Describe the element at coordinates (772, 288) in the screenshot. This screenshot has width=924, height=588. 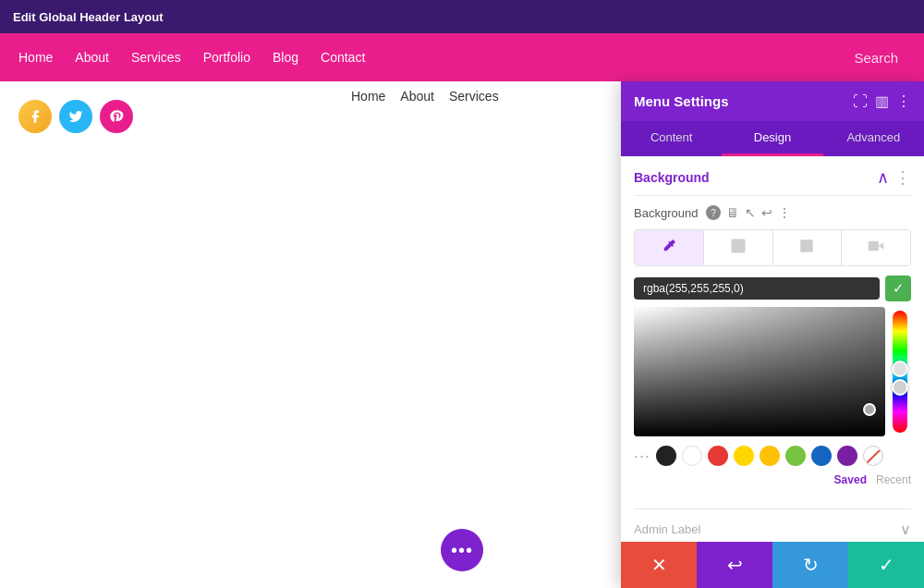
I see `color-input-row: ✓` at that location.